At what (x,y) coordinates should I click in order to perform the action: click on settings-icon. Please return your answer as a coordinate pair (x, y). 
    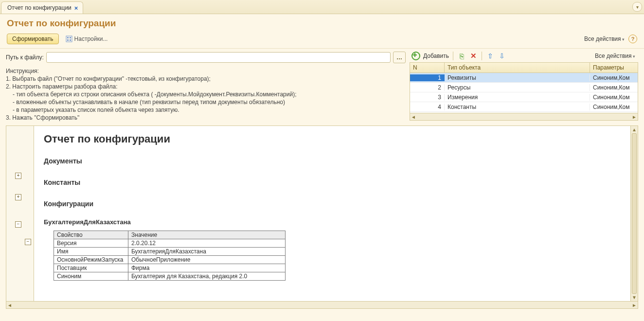
    Looking at the image, I should click on (69, 39).